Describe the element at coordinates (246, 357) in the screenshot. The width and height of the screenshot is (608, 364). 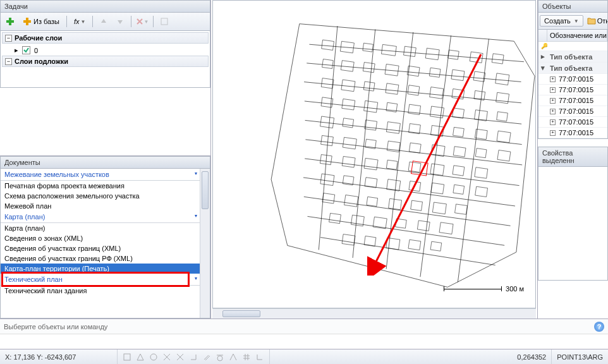
I see `snap-grid-icon` at that location.